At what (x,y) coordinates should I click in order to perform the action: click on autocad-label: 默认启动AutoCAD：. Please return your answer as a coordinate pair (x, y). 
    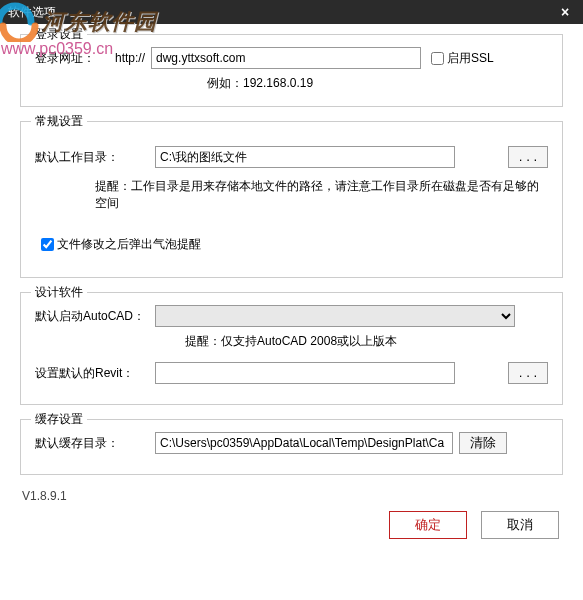
    Looking at the image, I should click on (95, 316).